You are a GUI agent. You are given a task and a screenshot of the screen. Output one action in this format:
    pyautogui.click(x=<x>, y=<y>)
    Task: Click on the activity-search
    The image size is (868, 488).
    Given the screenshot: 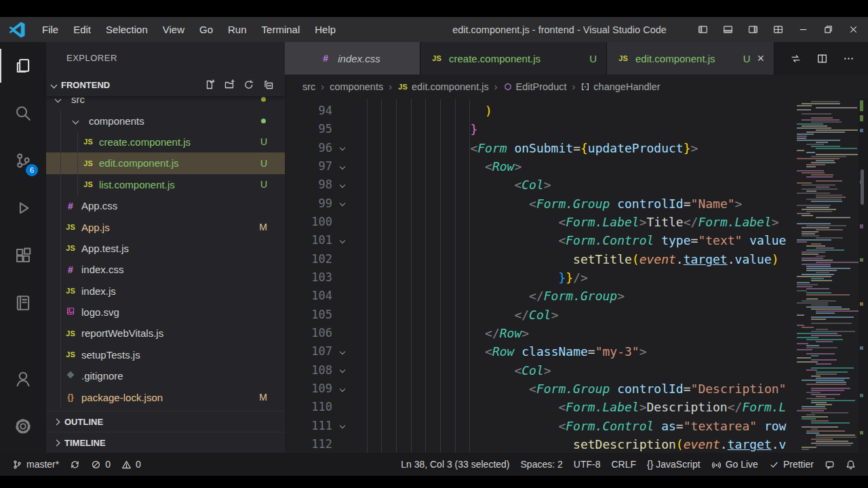 What is the action you would take?
    pyautogui.click(x=23, y=113)
    